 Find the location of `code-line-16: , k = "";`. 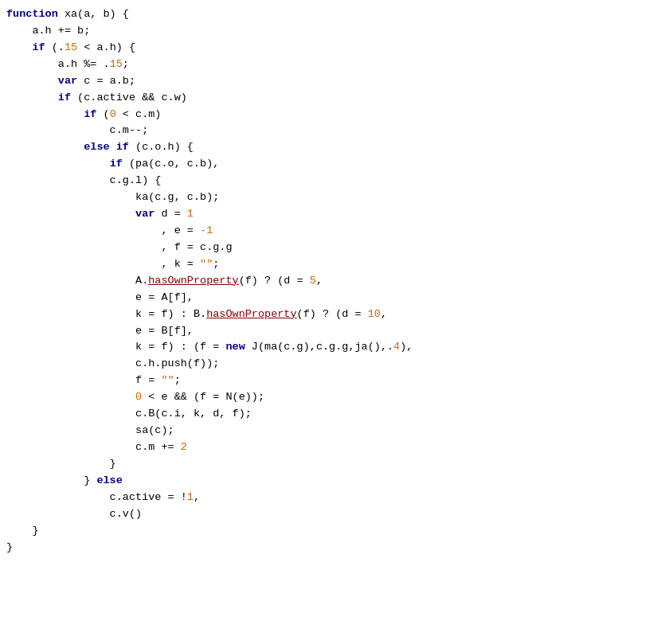

code-line-16: , k = ""; is located at coordinates (328, 264).